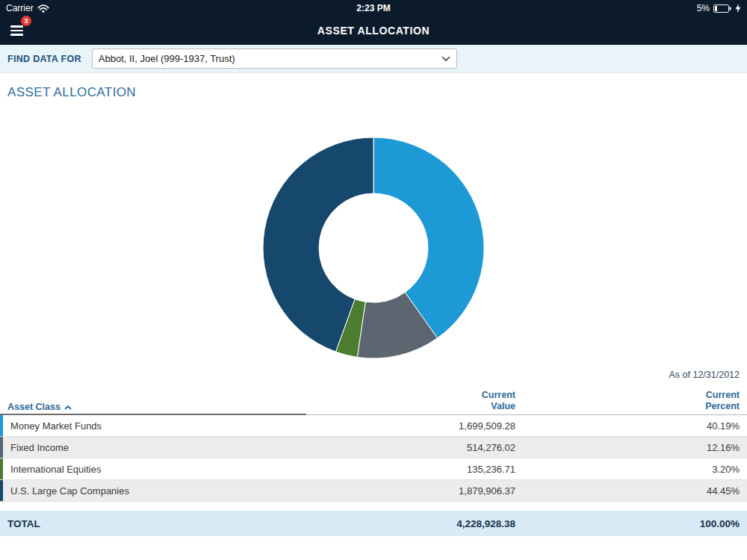 This screenshot has width=747, height=560. Describe the element at coordinates (411, 401) in the screenshot. I see `header-current-value: Current Value` at that location.